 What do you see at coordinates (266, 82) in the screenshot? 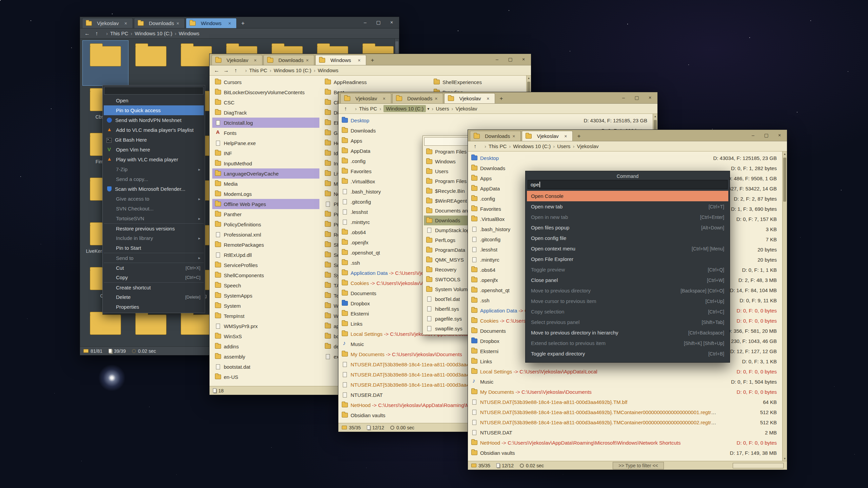
I see `file-row: Cursors` at bounding box center [266, 82].